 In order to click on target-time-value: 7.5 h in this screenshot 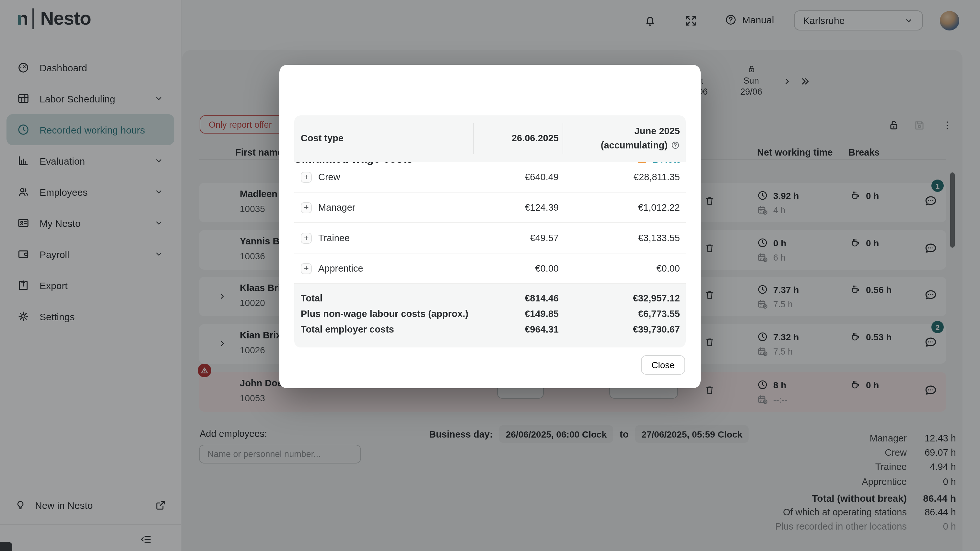, I will do `click(783, 352)`.